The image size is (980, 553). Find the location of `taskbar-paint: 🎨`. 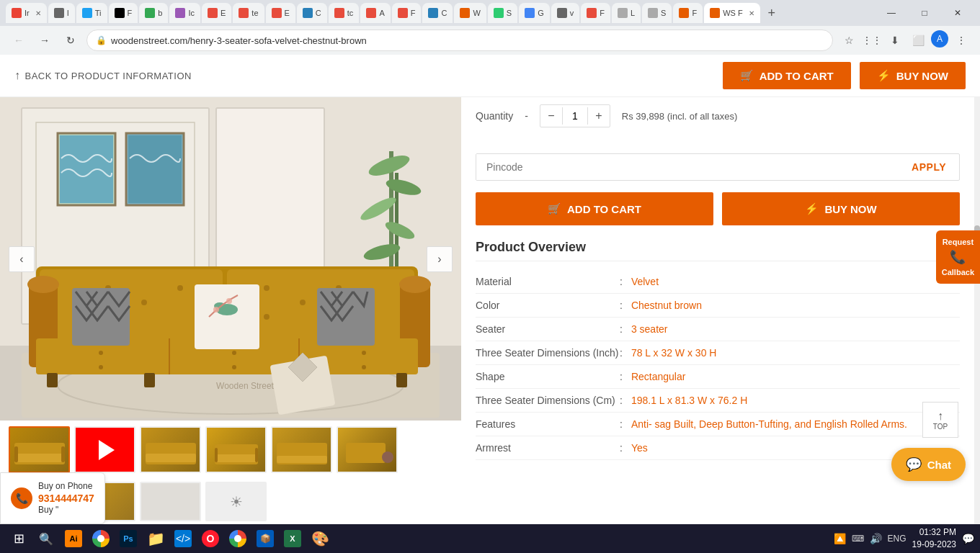

taskbar-paint: 🎨 is located at coordinates (320, 539).